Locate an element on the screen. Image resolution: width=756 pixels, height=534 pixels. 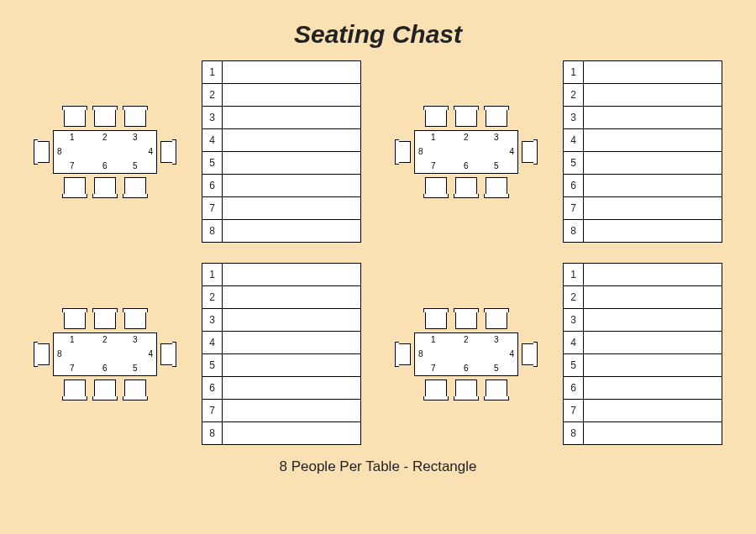
seat-number-cell: 7 is located at coordinates (574, 411).